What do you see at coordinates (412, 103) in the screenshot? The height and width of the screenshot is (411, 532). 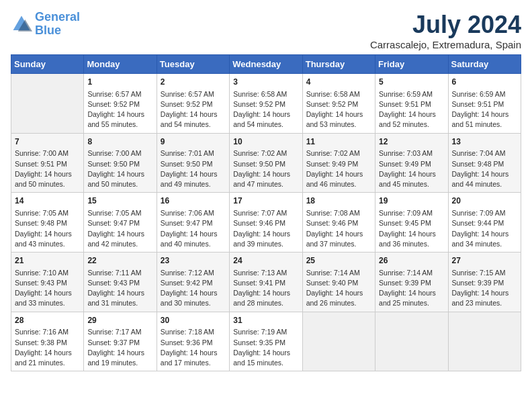 I see `calendar-cell: 5Sunrise: 6:59 AM Sunset: 9:51 PM Daylig…` at bounding box center [412, 103].